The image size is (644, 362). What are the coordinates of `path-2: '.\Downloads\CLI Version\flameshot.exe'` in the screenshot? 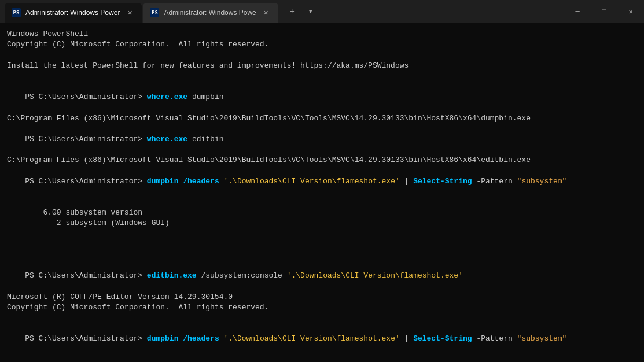 It's located at (375, 275).